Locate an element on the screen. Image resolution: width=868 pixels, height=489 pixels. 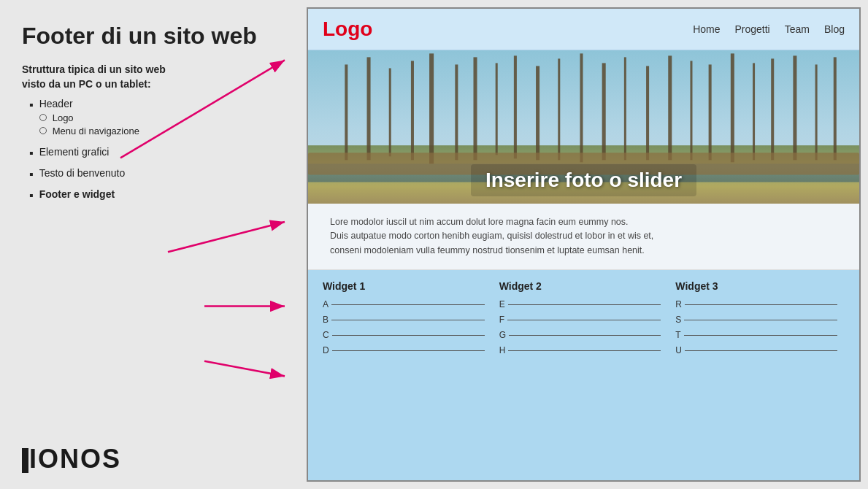
sub-item-menu: Menu di navigazione is located at coordinates (89, 131).